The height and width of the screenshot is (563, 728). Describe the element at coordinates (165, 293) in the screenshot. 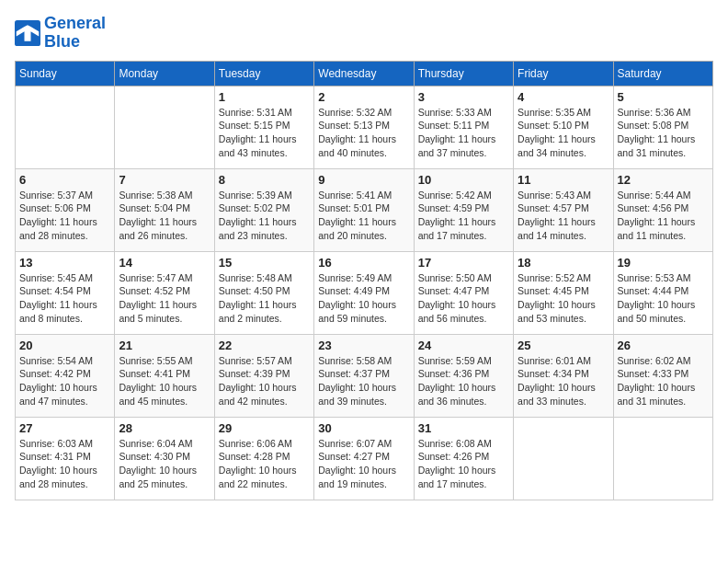

I see `calendar-cell: 14Sunrise: 5:47 AM Sunset: 4:52 PM Dayli…` at that location.